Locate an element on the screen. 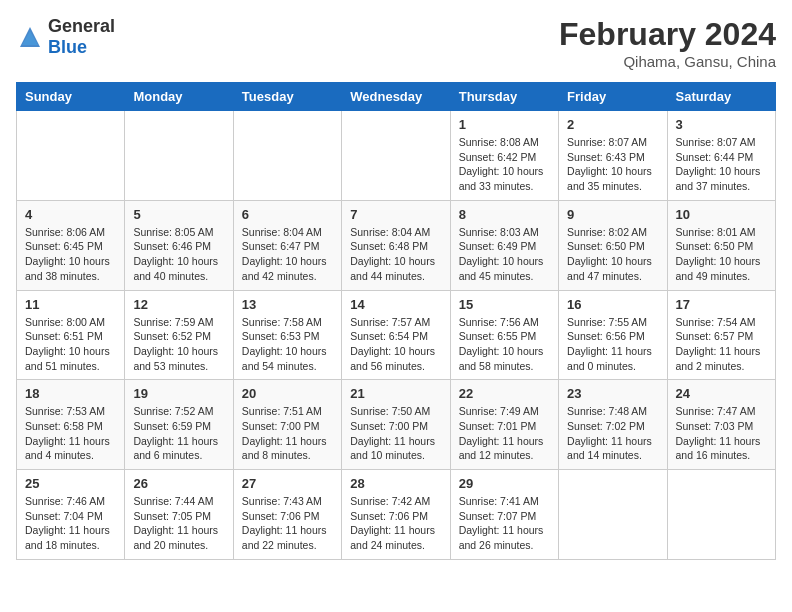 The image size is (792, 612). day-info: Sunrise: 8:05 AMSunset: 6:46 PMDaylight:… is located at coordinates (178, 254).